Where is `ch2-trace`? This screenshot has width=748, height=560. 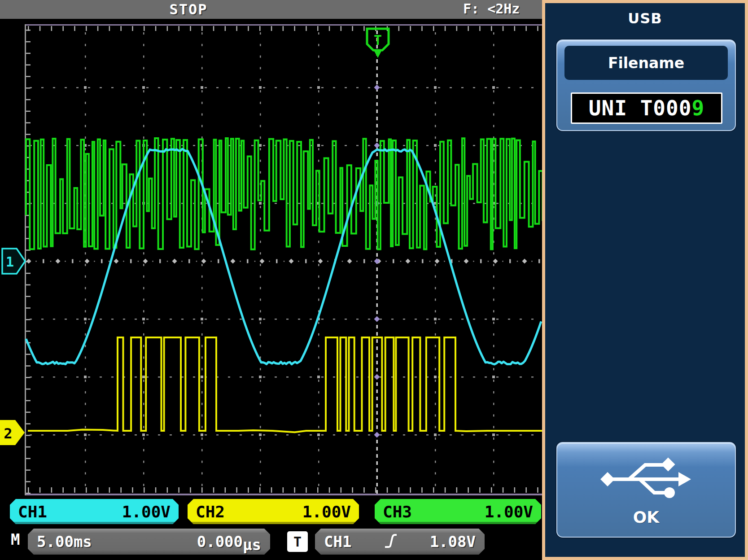
ch2-trace is located at coordinates (285, 385).